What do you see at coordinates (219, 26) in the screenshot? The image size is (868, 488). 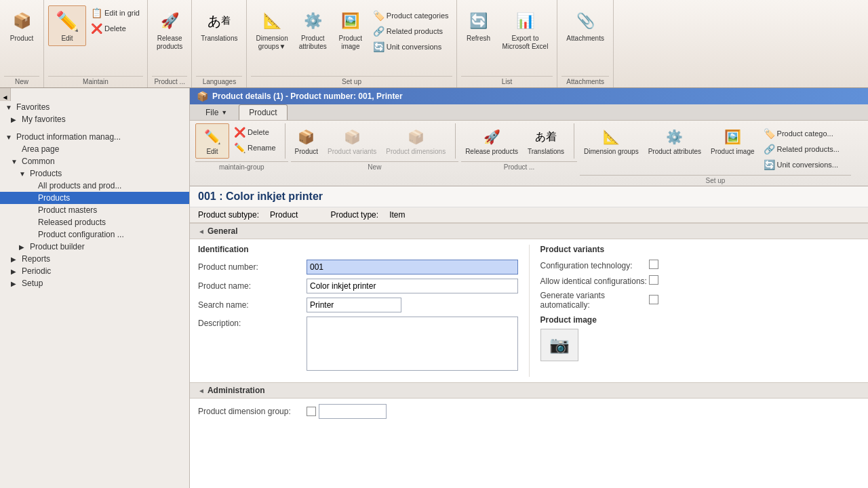 I see `translations-button: あ着 Translations` at bounding box center [219, 26].